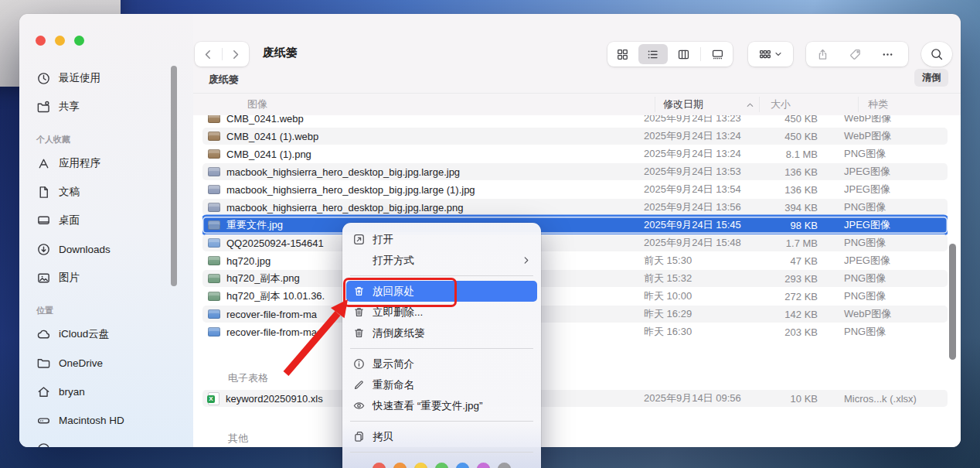 The image size is (980, 468). I want to click on column-view-icon, so click(683, 54).